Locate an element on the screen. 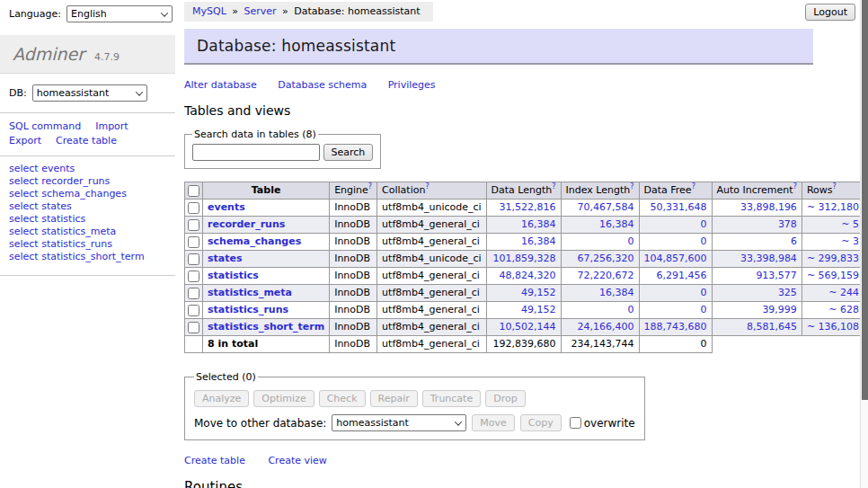 This screenshot has width=868, height=488. sidebar-link-export: Export is located at coordinates (25, 140).